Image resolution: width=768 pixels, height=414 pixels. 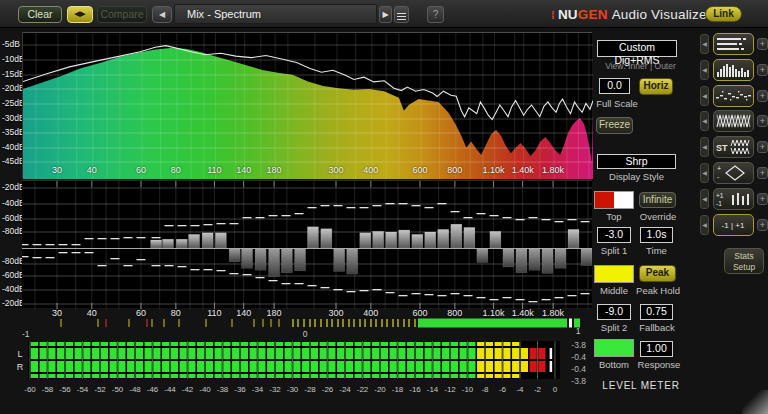 What do you see at coordinates (386, 14) in the screenshot?
I see `play-button: ▶` at bounding box center [386, 14].